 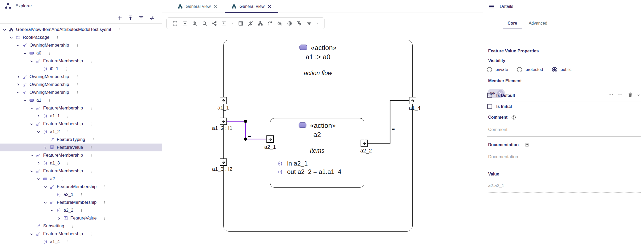 What do you see at coordinates (81, 100) in the screenshot?
I see `tree-item-a1: a1` at bounding box center [81, 100].